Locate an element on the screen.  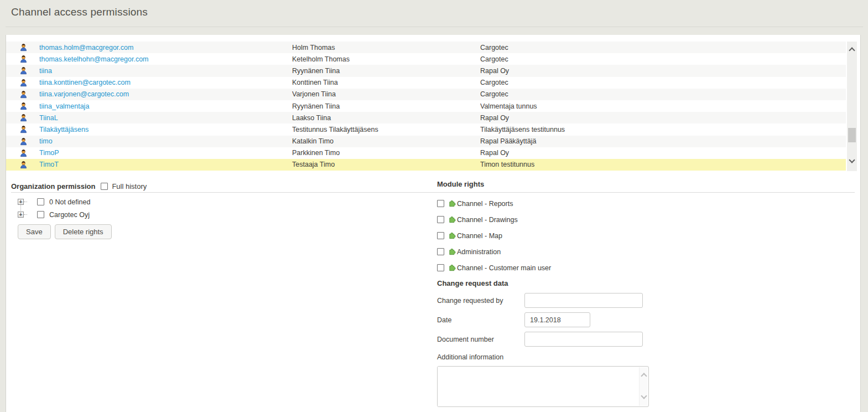
user-fullname: Testitunnus Tilakäyttäjäsens is located at coordinates (386, 130).